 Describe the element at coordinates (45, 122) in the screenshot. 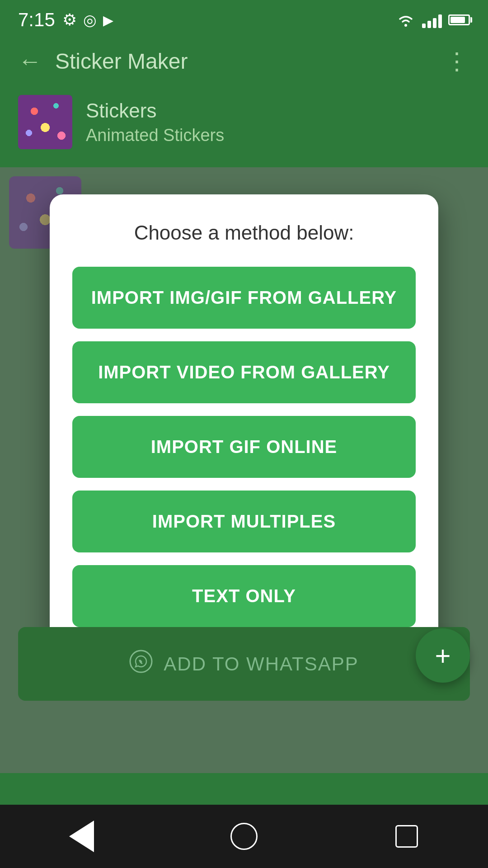

I see `pack-thumbnail` at that location.